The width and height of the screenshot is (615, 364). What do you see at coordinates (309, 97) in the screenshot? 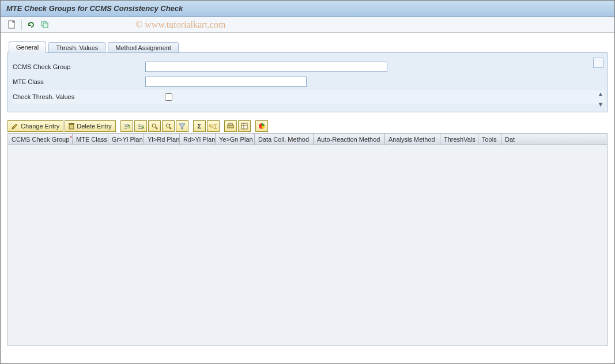
I see `row-check-thresh: Check Thresh. Values` at bounding box center [309, 97].